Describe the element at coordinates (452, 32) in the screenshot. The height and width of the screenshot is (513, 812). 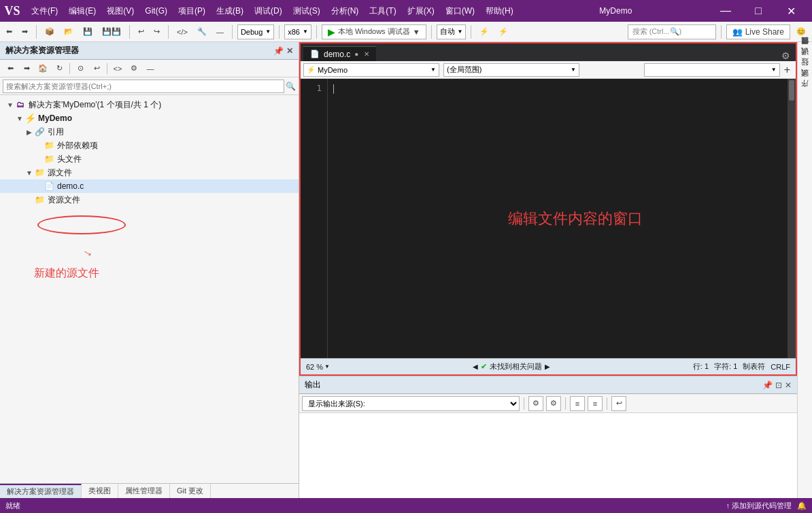
I see `auto-dropdown: 自动 ▼` at that location.